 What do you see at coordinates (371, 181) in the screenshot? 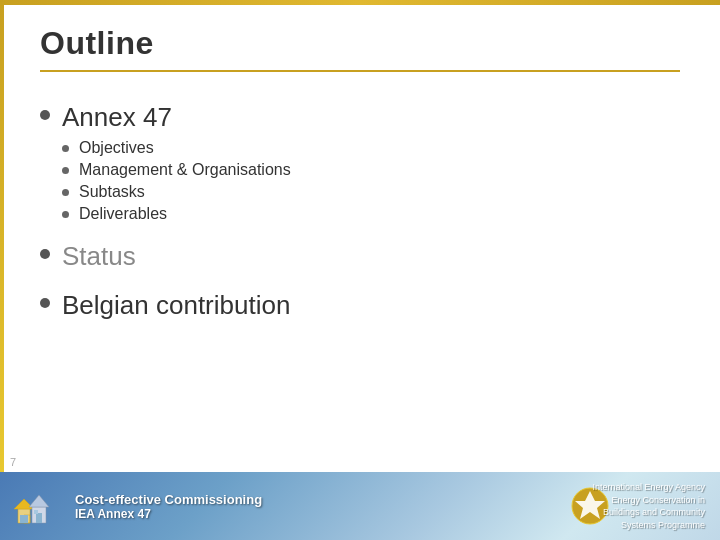
I see `annex-sub-bullets: Objectives Management & Organisations Su…` at bounding box center [371, 181].